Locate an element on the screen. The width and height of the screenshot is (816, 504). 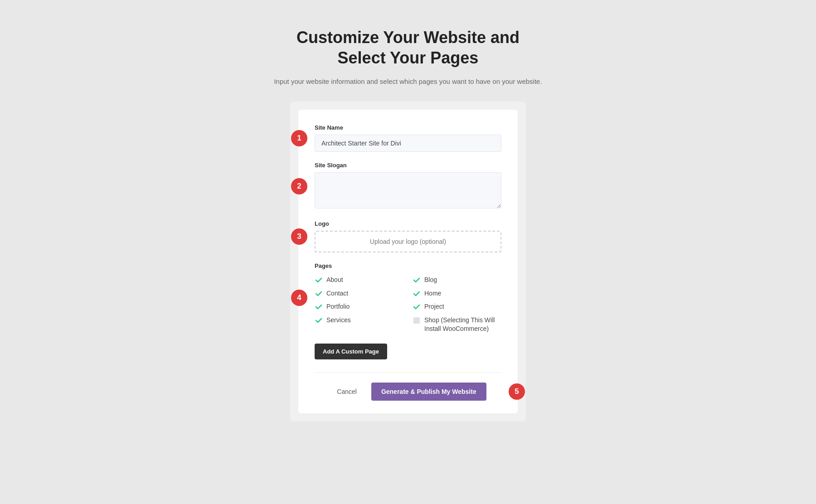
checkbox-portfolio is located at coordinates (319, 307).